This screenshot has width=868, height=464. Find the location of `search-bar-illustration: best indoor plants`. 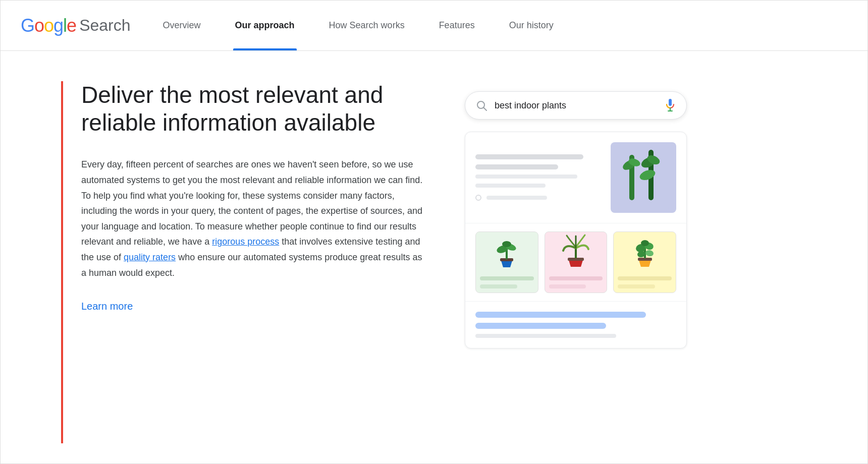

search-bar-illustration: best indoor plants is located at coordinates (576, 105).